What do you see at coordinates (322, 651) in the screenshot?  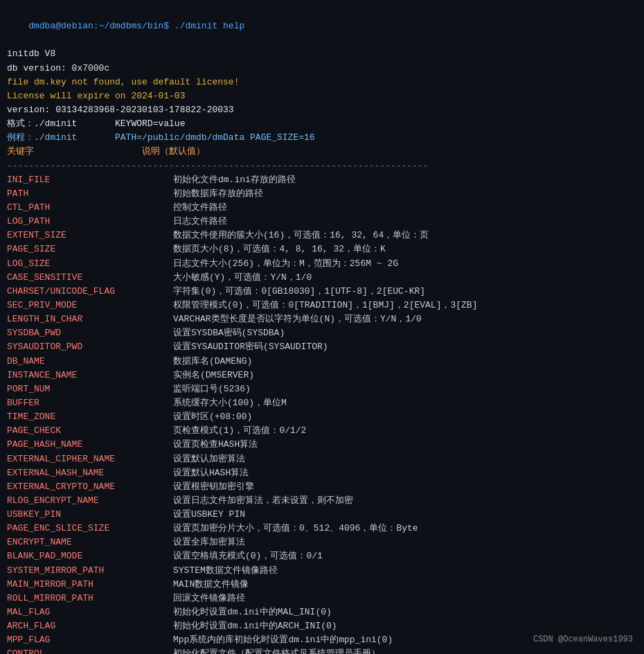 I see `keyword-row: CONTROL初始化配置文件（配置文件格式见系统管理员手册）` at bounding box center [322, 651].